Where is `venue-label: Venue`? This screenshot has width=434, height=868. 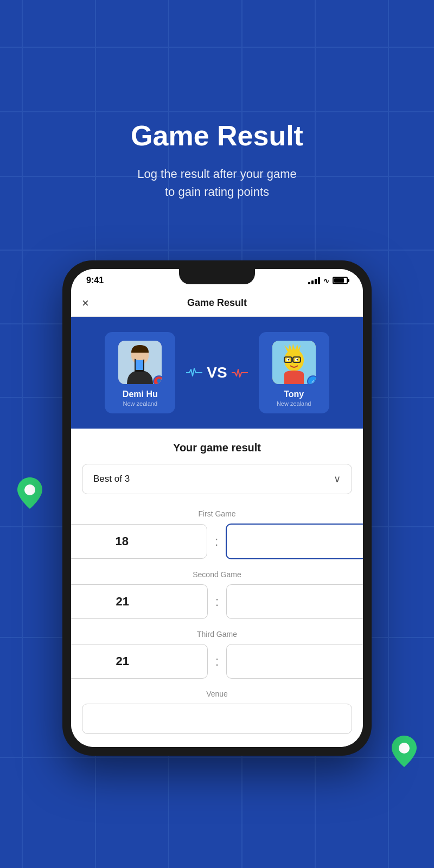
venue-label: Venue is located at coordinates (217, 694).